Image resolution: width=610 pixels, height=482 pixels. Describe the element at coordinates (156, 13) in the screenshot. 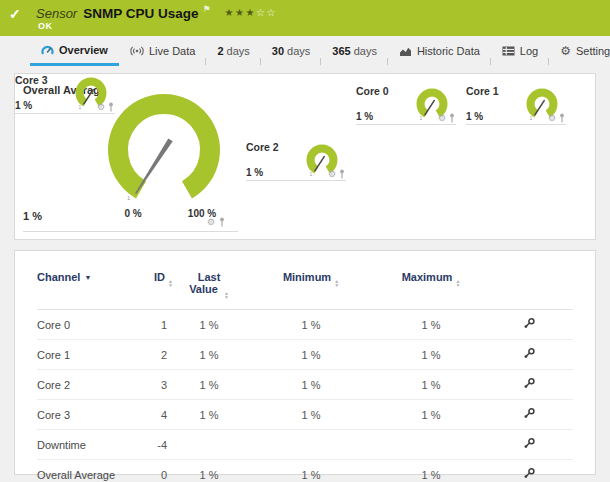

I see `sensor-heading: SensorSNMP CPU Usage⚑★★★☆☆` at that location.